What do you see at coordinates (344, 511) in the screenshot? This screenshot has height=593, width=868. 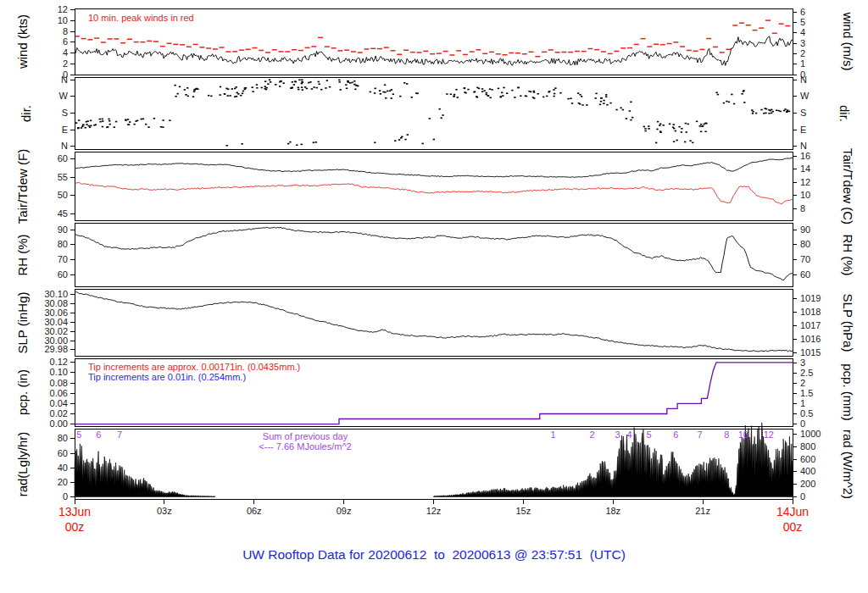 I see `svg-text: 09z` at bounding box center [344, 511].